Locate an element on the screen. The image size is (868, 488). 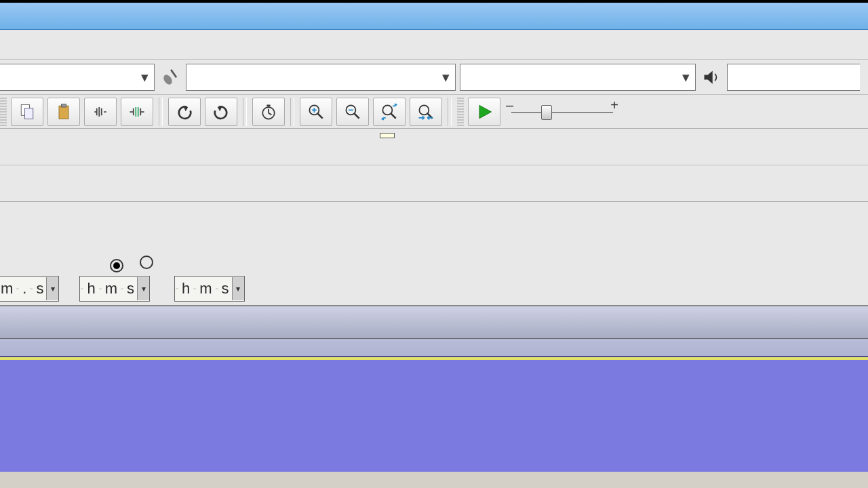
plus-icon: + is located at coordinates (614, 106).